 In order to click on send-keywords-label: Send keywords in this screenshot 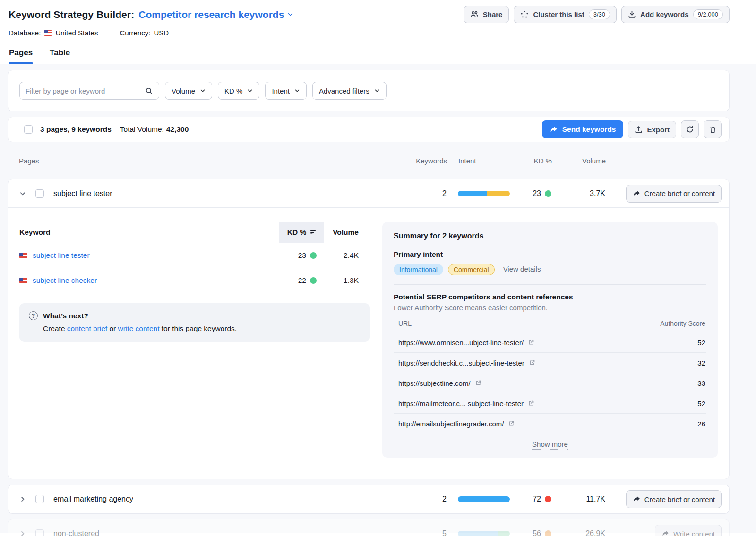, I will do `click(589, 129)`.